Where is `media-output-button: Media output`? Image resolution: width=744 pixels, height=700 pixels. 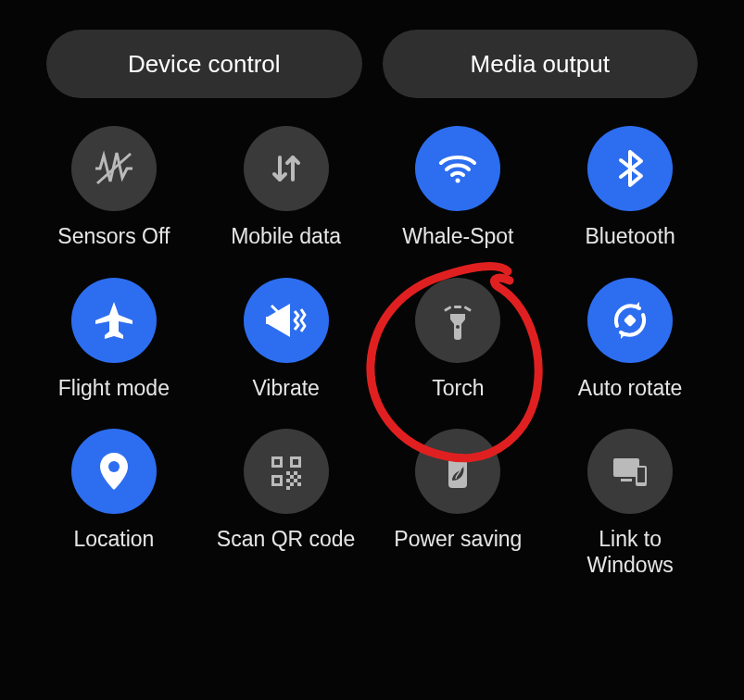
media-output-button: Media output is located at coordinates (541, 64).